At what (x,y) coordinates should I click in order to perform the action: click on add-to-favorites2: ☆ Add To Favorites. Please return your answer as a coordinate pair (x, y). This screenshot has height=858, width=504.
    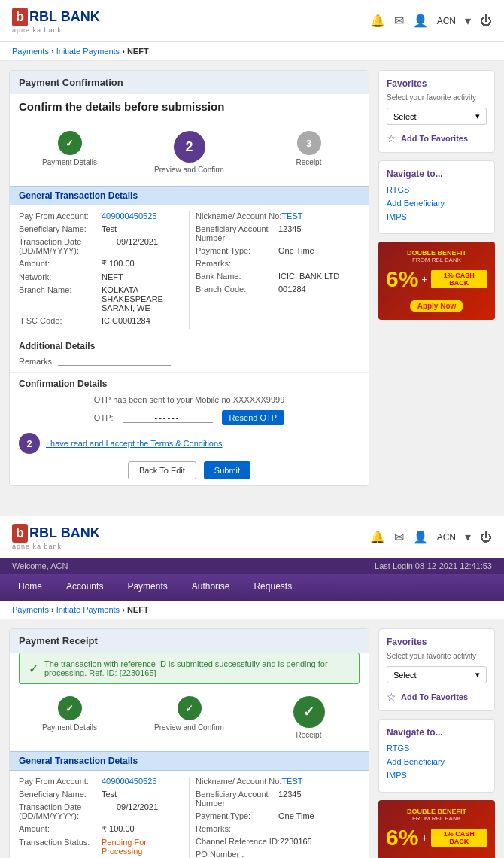
    Looking at the image, I should click on (436, 697).